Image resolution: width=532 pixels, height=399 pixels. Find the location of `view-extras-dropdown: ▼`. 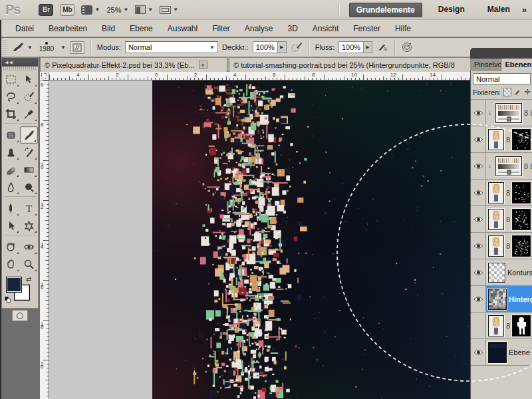

view-extras-dropdown: ▼ is located at coordinates (90, 10).